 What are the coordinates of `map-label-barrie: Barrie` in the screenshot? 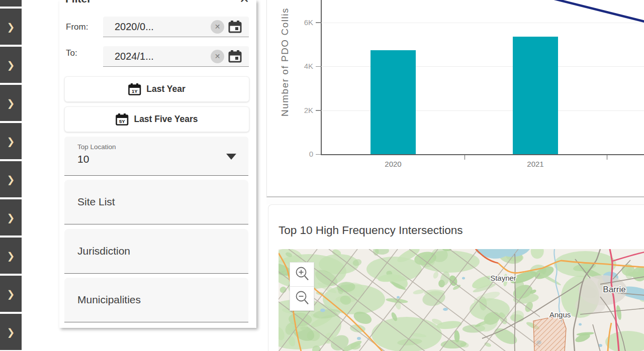 It's located at (614, 289).